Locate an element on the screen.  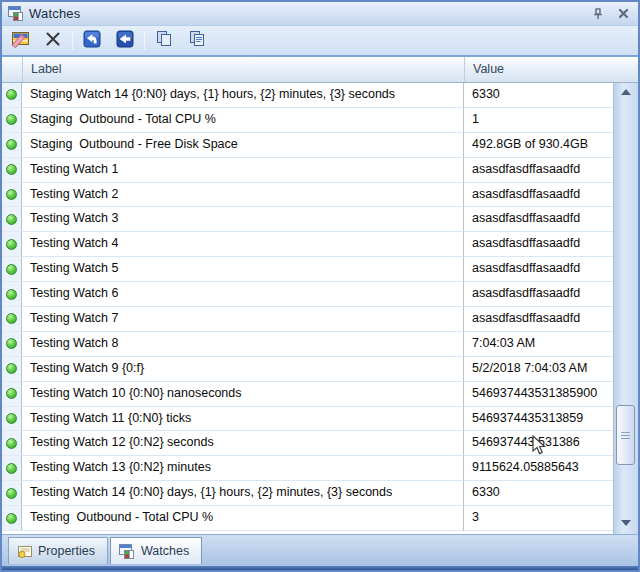
table-row: Staging Outbound - Free Disk Space 492.8… is located at coordinates (308, 146).